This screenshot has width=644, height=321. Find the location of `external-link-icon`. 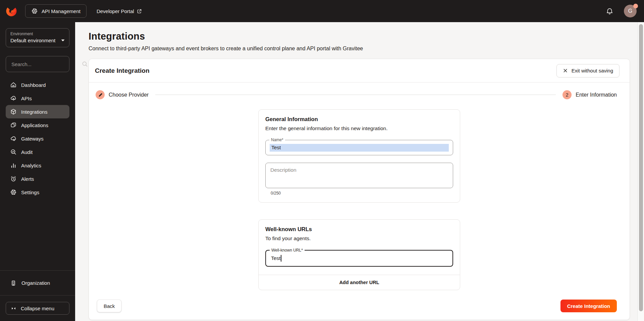

external-link-icon is located at coordinates (140, 11).